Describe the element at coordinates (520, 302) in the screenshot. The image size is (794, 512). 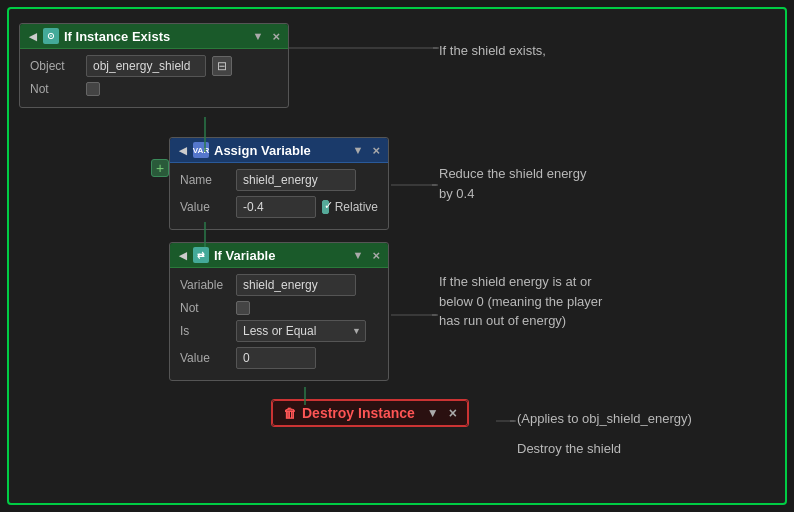
I see `annotation-if-var: If the shield energy is at or below 0 (m…` at that location.